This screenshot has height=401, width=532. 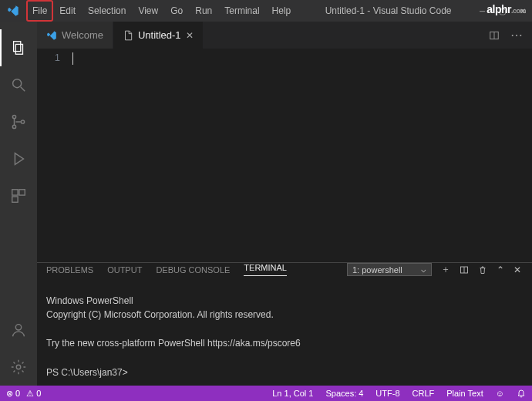 I want to click on menu-bar: File Edit Selection View Go Run Terminal…, so click(x=162, y=11).